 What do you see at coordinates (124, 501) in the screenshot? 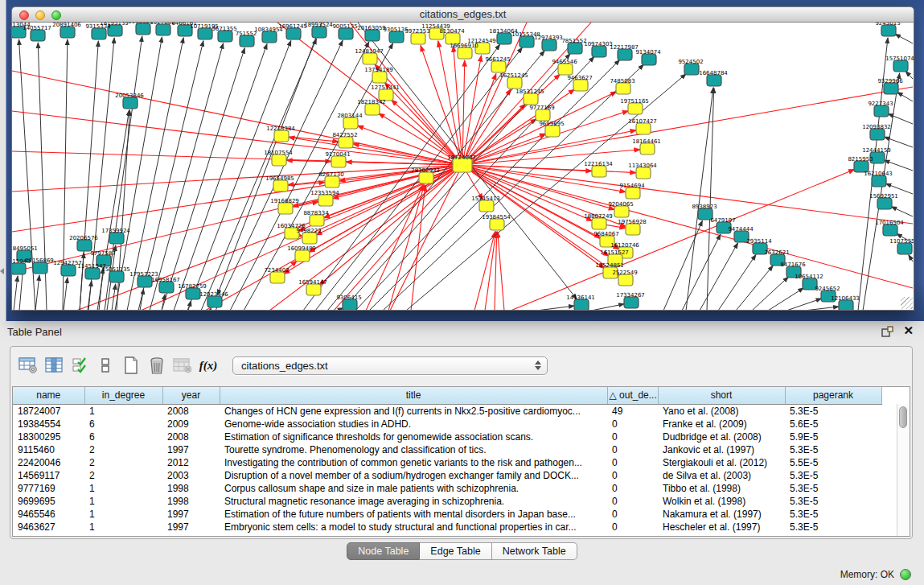
I see `table-cell: 1` at bounding box center [124, 501].